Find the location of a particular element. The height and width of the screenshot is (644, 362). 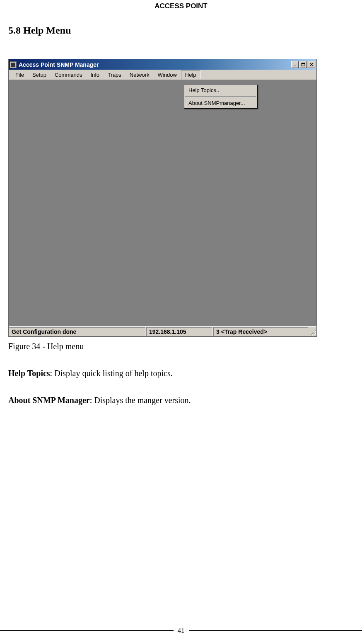

menu-separator is located at coordinates (221, 97).